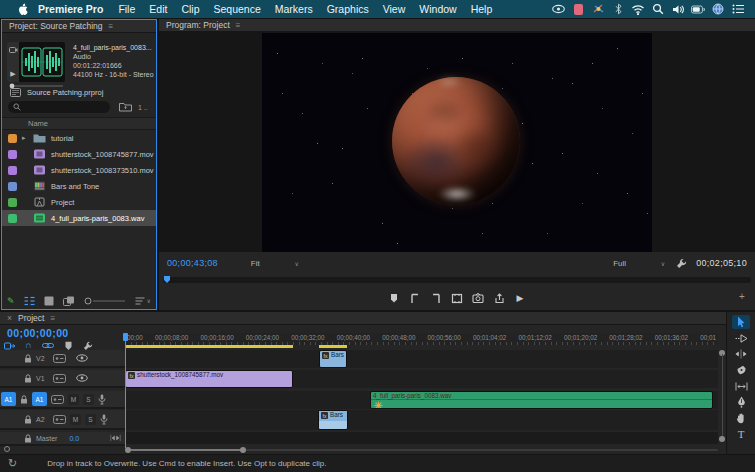  I want to click on menu-sequence: Sequence, so click(236, 9).